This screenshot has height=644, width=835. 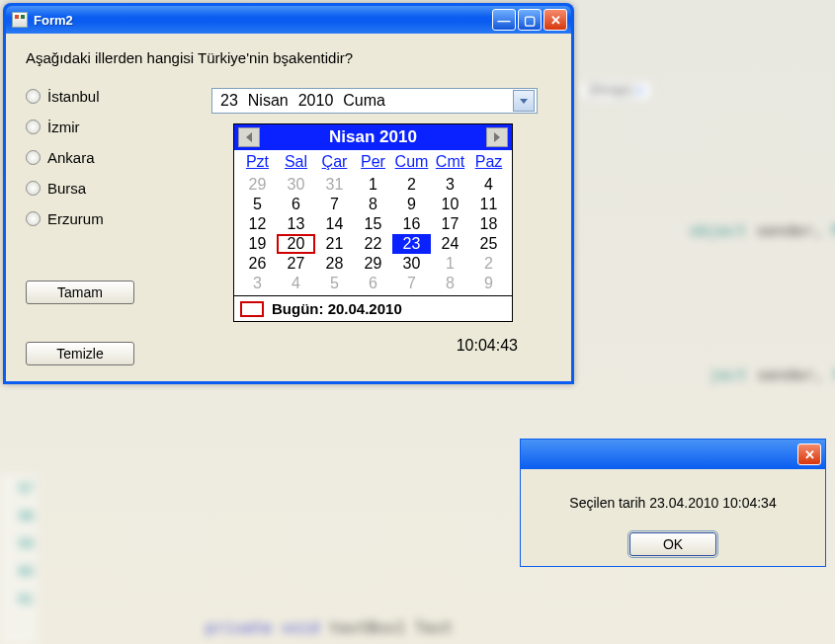 I want to click on chevron-left-icon, so click(x=249, y=137).